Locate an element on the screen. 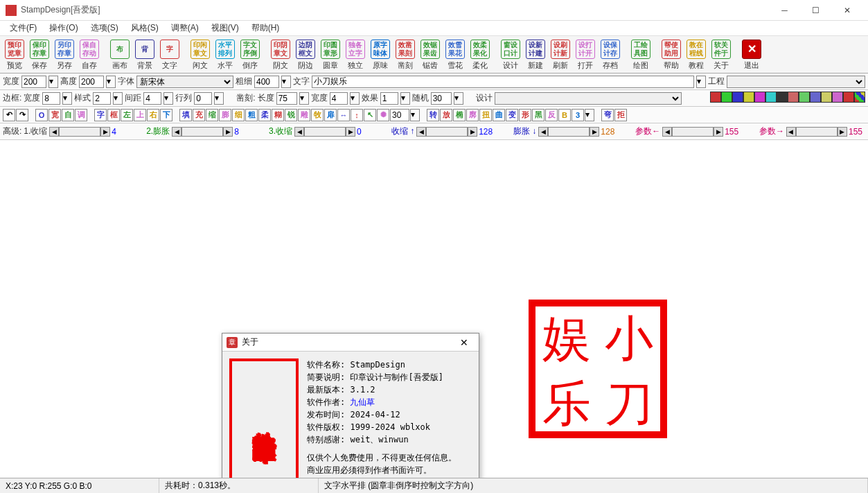  toolbar-设计: 窗设口计设计 is located at coordinates (511, 54).